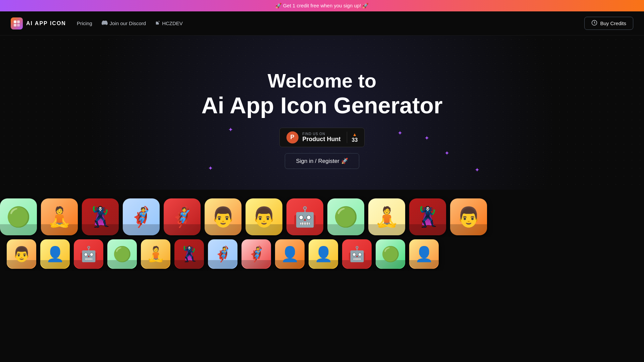 This screenshot has width=644, height=362. Describe the element at coordinates (124, 23) in the screenshot. I see `nav-discord: Join our Discord` at that location.